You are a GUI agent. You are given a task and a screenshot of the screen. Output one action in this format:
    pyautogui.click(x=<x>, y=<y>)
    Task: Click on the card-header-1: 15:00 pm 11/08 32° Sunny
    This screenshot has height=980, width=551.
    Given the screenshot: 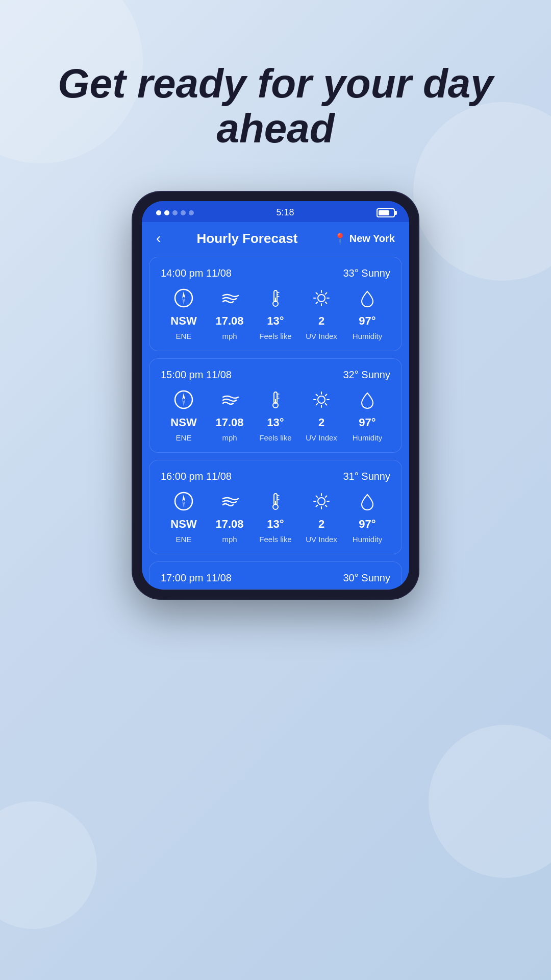 What is the action you would take?
    pyautogui.click(x=276, y=375)
    